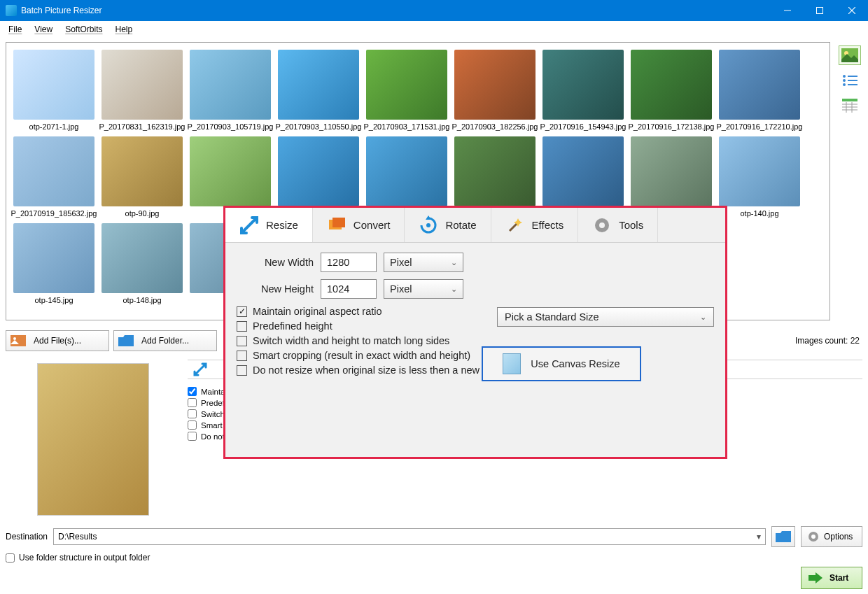 This screenshot has height=594, width=868. I want to click on tab-resize: Resize, so click(269, 225).